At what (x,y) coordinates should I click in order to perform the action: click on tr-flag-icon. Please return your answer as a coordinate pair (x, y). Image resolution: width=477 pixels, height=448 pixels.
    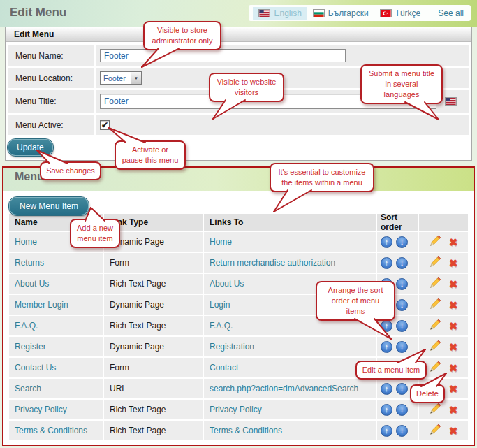
    Looking at the image, I should click on (386, 13).